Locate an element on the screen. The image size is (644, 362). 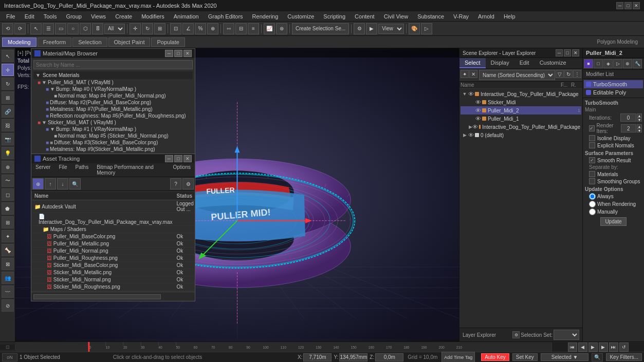
maximize-btn: □ is located at coordinates (628, 6).